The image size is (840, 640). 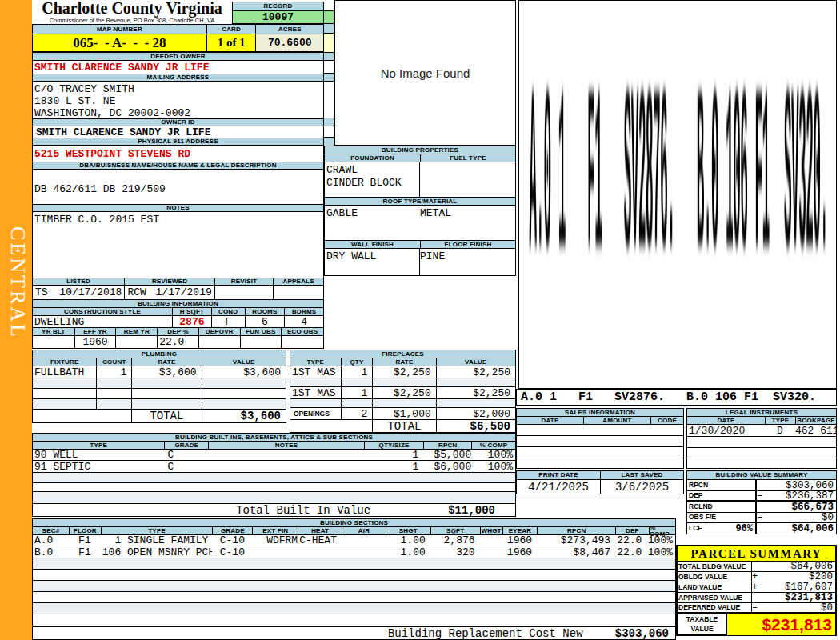 What do you see at coordinates (302, 331) in the screenshot?
I see `eco-obs-label: ECO OBS` at bounding box center [302, 331].